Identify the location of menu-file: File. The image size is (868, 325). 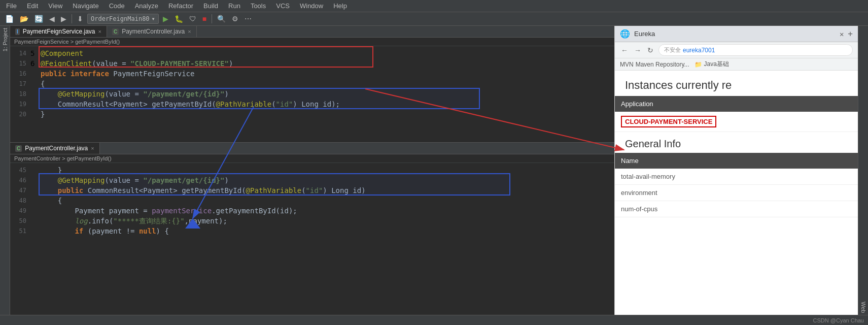
(11, 6).